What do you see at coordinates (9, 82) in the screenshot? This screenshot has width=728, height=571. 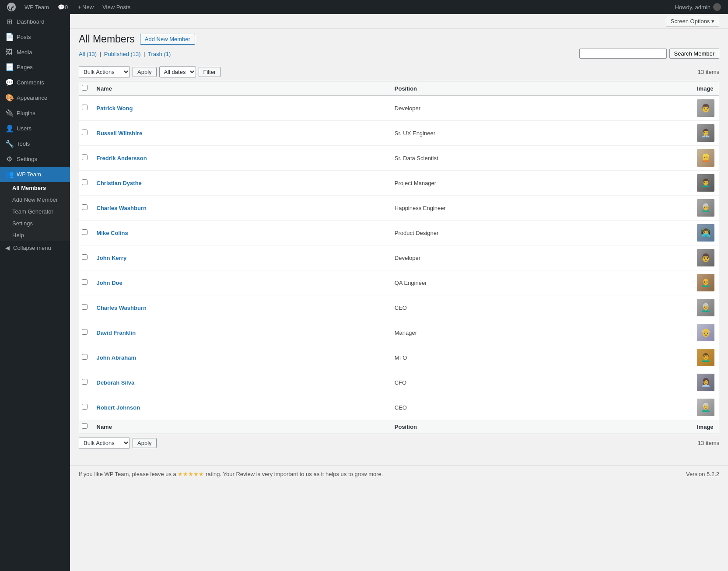 I see `comments-icon: 💬` at bounding box center [9, 82].